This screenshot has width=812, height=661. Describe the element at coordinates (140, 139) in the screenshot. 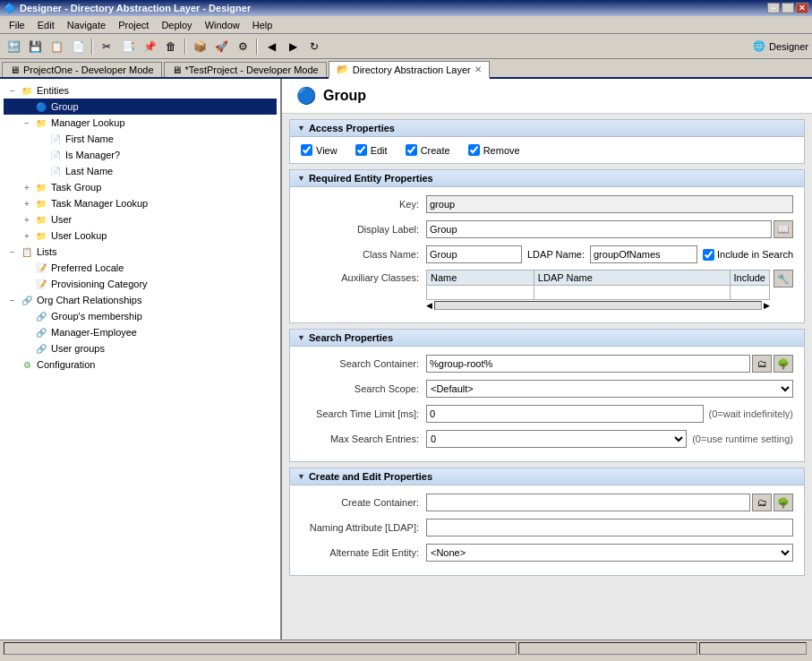

I see `tree-item-firstname: 📄 First Name` at that location.